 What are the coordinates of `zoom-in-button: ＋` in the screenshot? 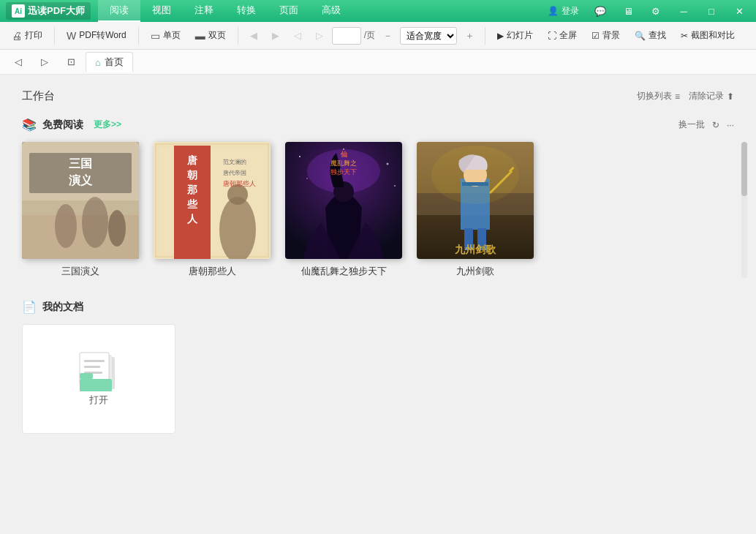 It's located at (469, 36).